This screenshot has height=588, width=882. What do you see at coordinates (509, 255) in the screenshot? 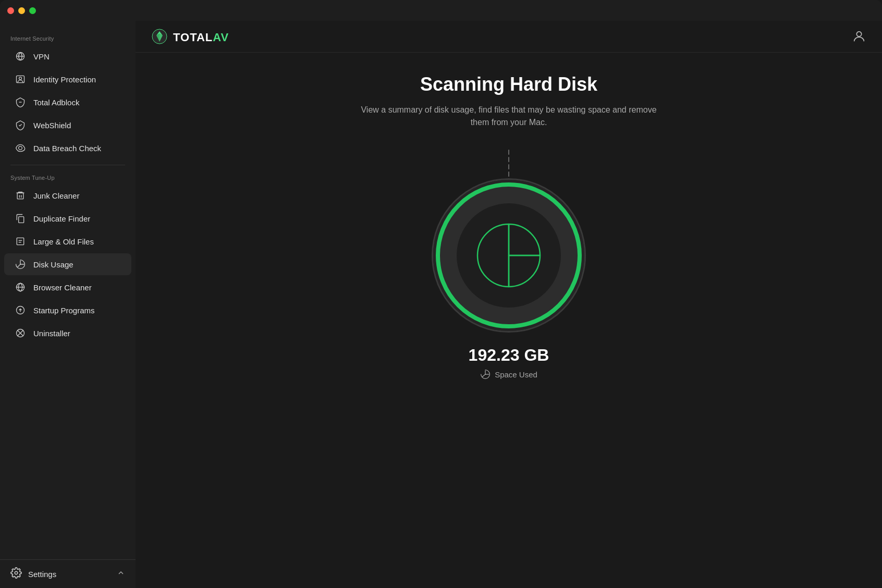
I see `pie-chart-ring` at bounding box center [509, 255].